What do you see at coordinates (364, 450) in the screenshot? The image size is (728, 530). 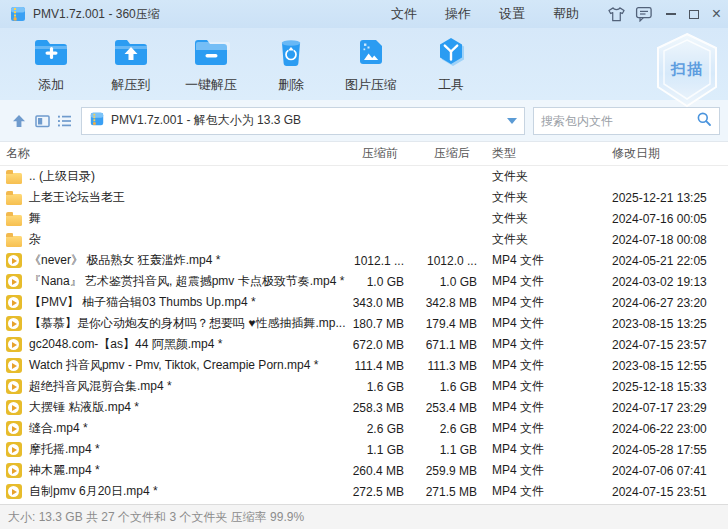 I see `table-row: 摩托摇.mp4 * 1.1 GB 1.1 GB MP4 文件 2024-05-2…` at bounding box center [364, 450].